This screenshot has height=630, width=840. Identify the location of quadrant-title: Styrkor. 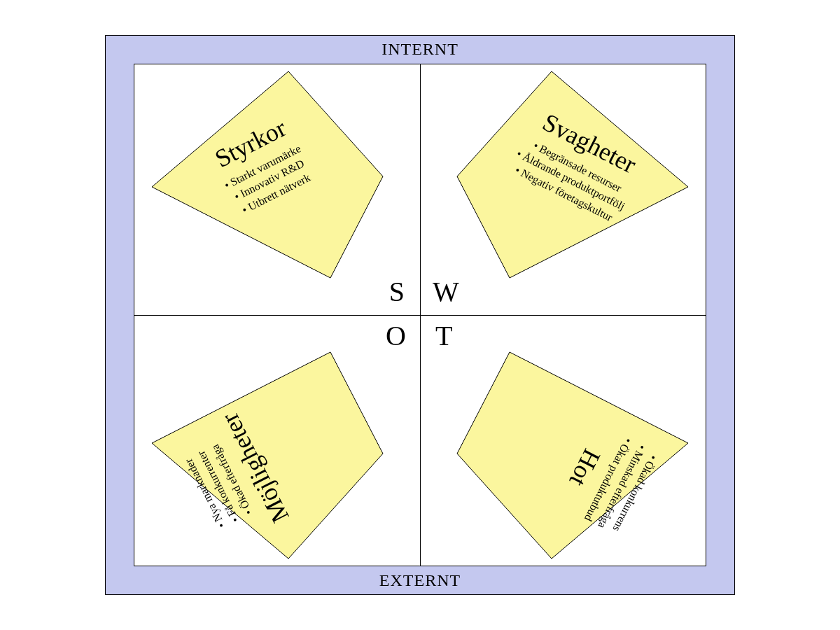
(251, 143).